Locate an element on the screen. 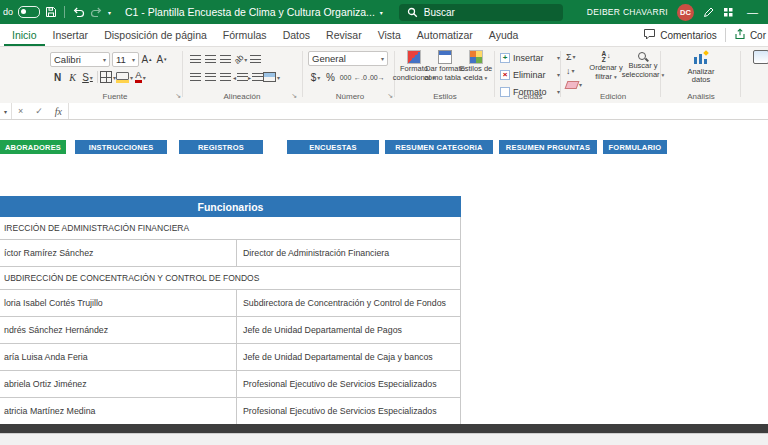  font-color-button: A▾ is located at coordinates (140, 77).